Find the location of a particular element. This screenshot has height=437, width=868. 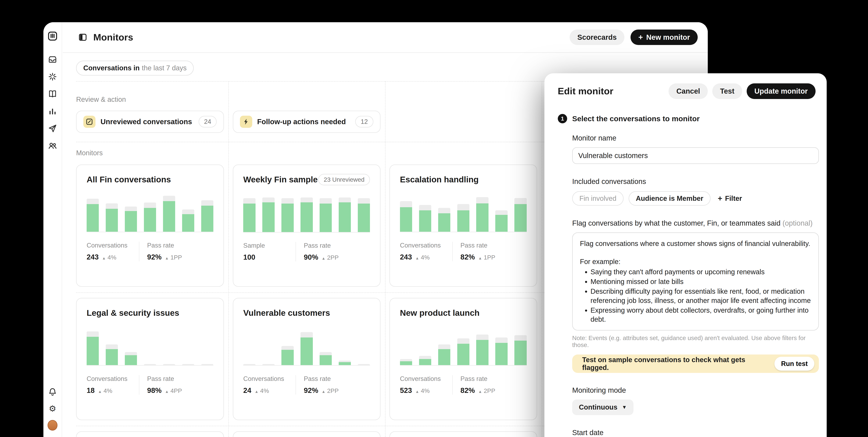

included-filter-chips: Fin involved Audience is Member + Filter is located at coordinates (695, 198).